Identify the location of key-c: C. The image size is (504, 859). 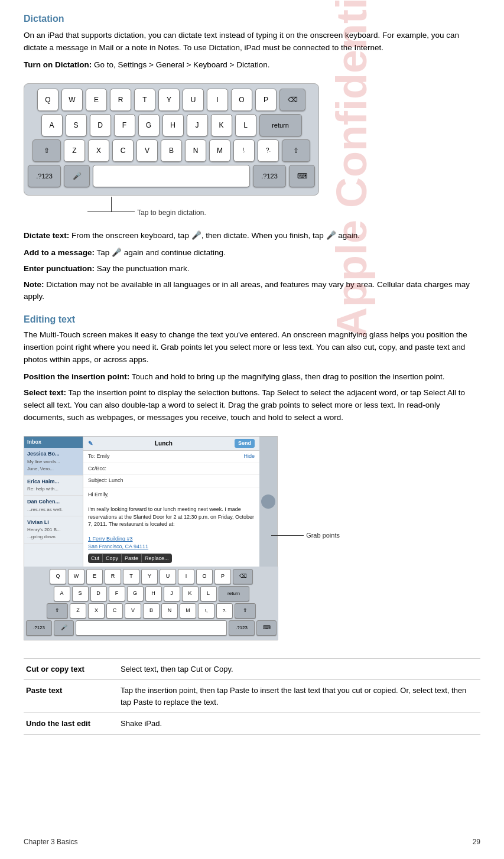
(123, 151).